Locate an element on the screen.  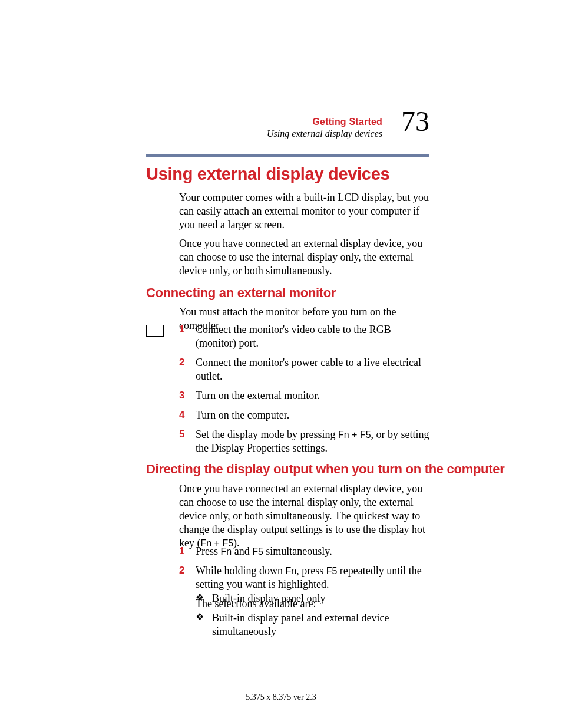
heading-connecting: Connecting an external monitor is located at coordinates (241, 293).